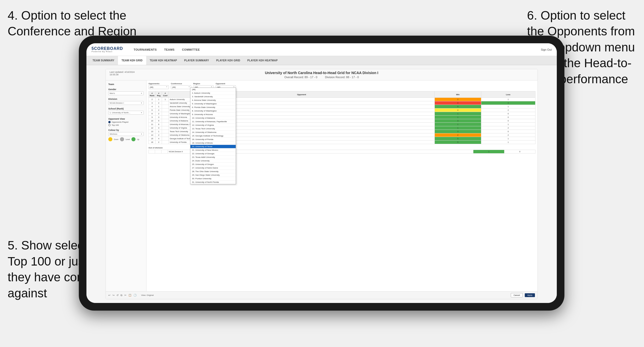 The width and height of the screenshot is (644, 347). I want to click on nav-committee: COMMITTEE, so click(191, 50).